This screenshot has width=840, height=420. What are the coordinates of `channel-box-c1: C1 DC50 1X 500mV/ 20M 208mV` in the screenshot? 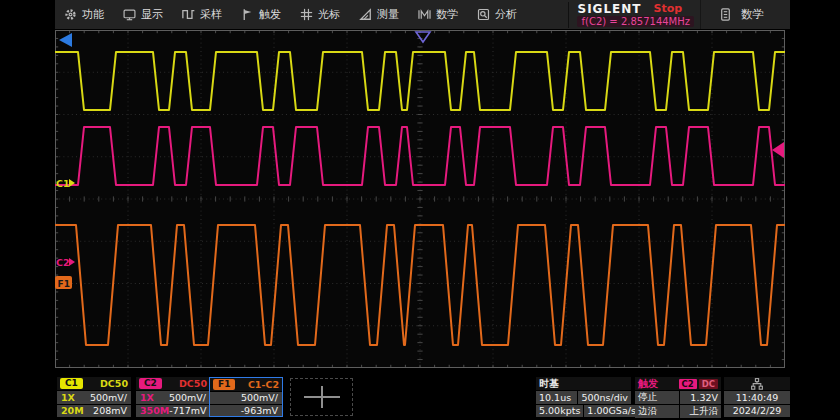 It's located at (94, 397).